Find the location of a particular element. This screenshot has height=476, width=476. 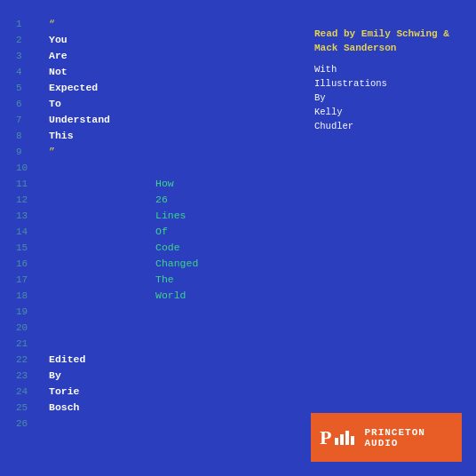

line-25-text: Bosch is located at coordinates (123, 408).